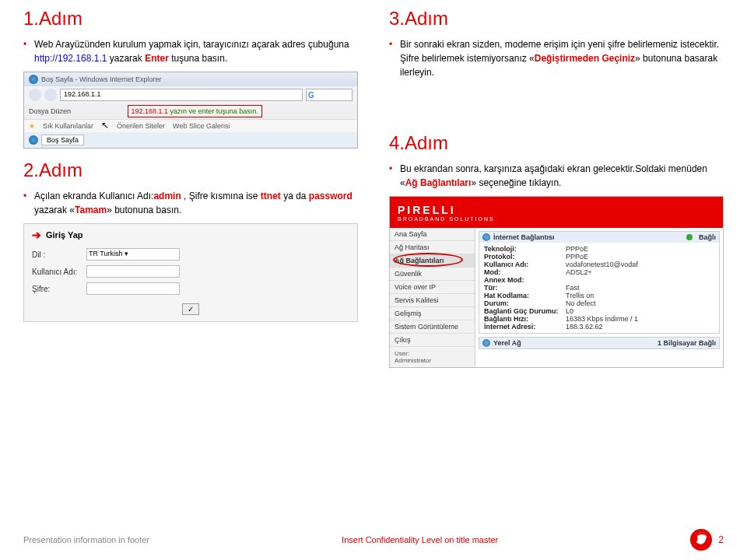  I want to click on pass-label: Şifre:, so click(59, 289).